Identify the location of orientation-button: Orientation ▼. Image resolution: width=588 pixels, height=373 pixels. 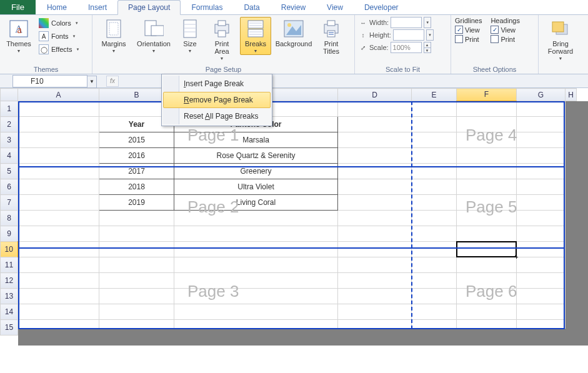
(154, 36).